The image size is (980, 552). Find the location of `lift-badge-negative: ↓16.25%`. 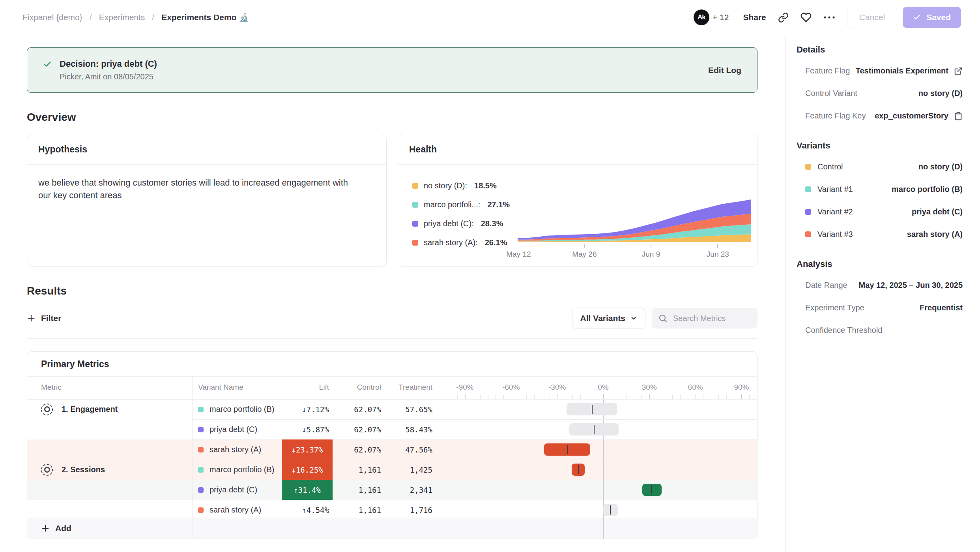

lift-badge-negative: ↓16.25% is located at coordinates (307, 470).